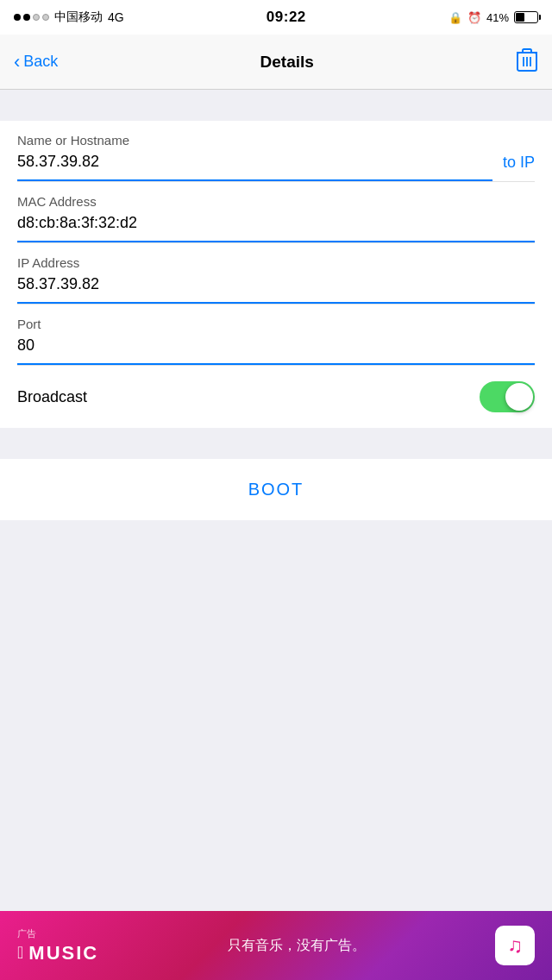 The height and width of the screenshot is (980, 552). I want to click on ad-slogan: 只有音乐，没有广告。, so click(297, 945).